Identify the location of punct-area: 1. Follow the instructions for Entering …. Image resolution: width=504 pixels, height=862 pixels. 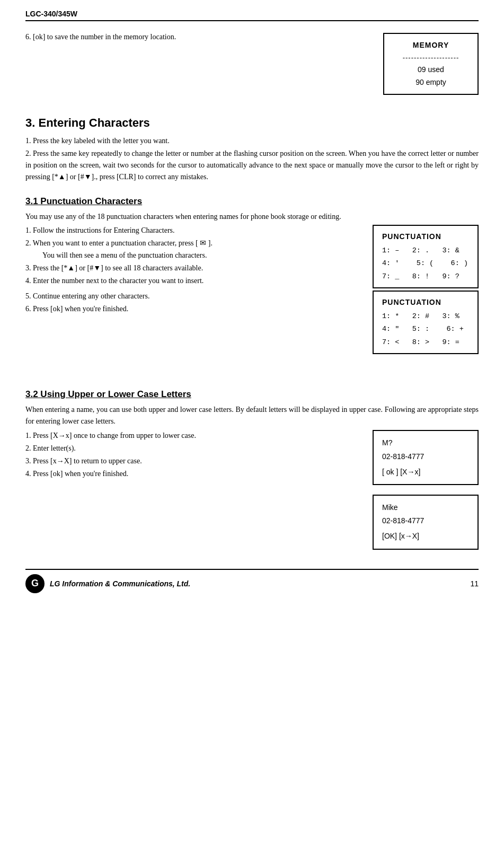
(252, 257).